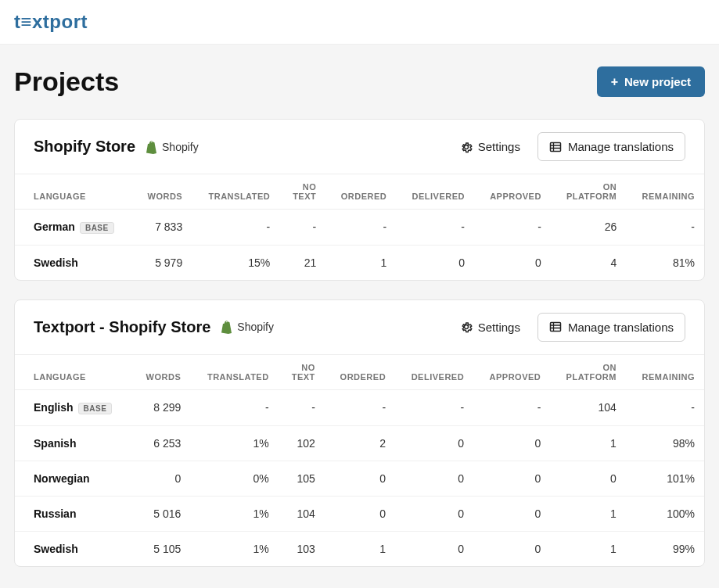  What do you see at coordinates (665, 513) in the screenshot?
I see `cell-remaining: 100%` at bounding box center [665, 513].